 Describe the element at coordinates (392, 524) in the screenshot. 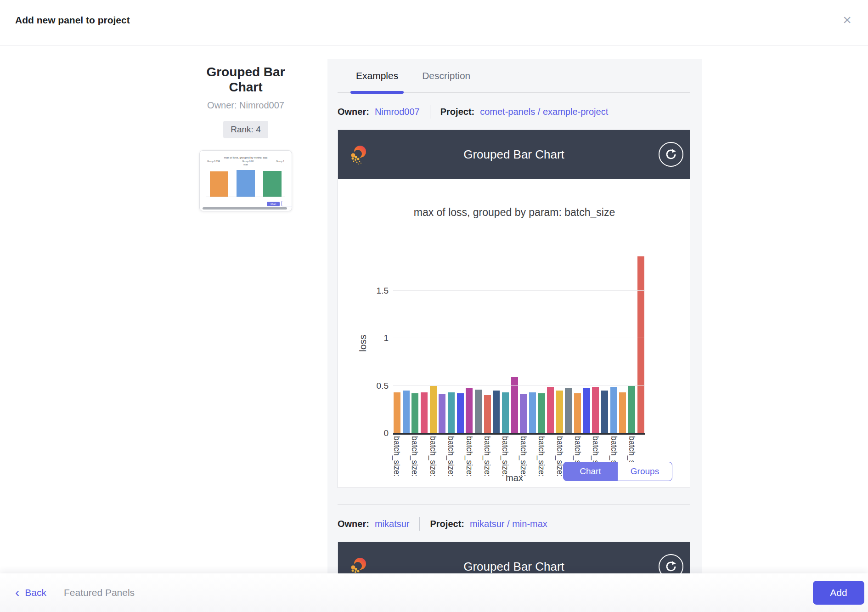

I see `owner-link: mikatsur` at that location.